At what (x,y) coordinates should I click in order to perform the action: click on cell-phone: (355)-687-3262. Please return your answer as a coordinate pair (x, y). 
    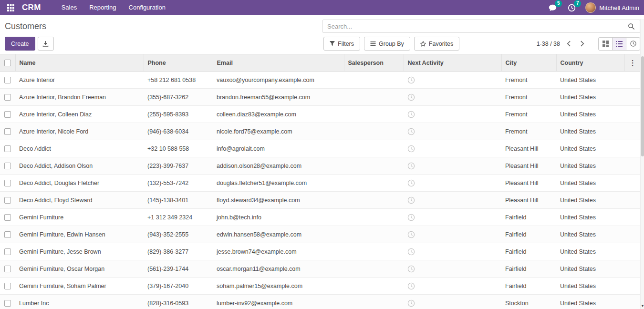
    Looking at the image, I should click on (178, 97).